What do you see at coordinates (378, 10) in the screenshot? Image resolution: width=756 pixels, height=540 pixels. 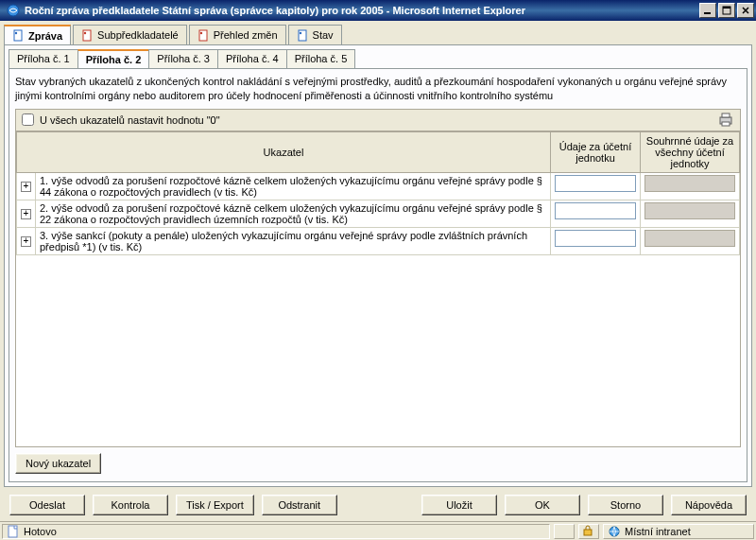 I see `window-titlebar: Roční zpráva předkladatele Státní správa…` at bounding box center [378, 10].